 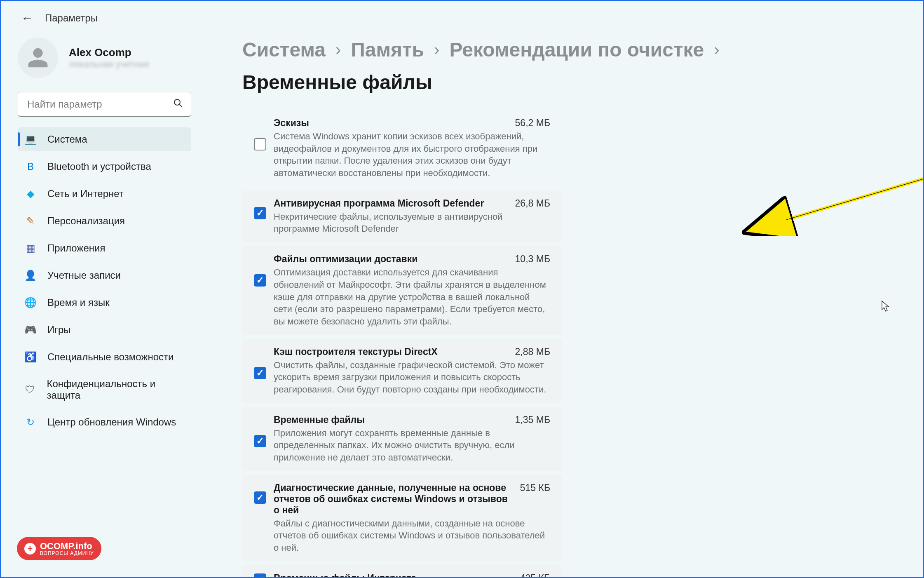 What do you see at coordinates (105, 194) in the screenshot?
I see `sidebar-item-2: ◆Сеть и Интернет` at bounding box center [105, 194].